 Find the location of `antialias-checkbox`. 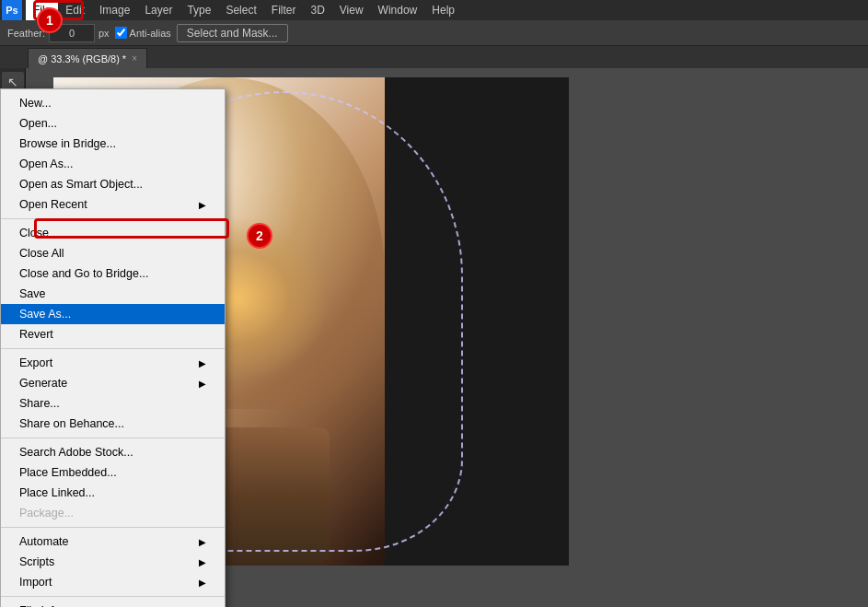

antialias-checkbox is located at coordinates (122, 33).